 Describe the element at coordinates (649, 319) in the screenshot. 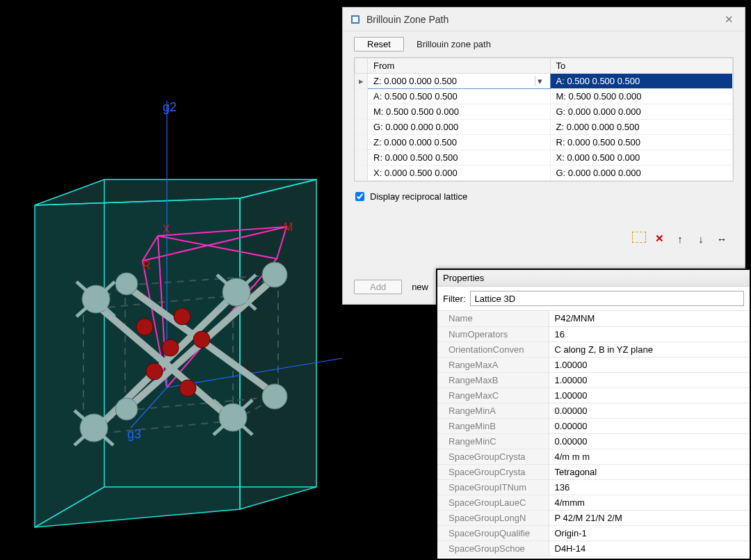

I see `property-value: P42/MNM` at that location.